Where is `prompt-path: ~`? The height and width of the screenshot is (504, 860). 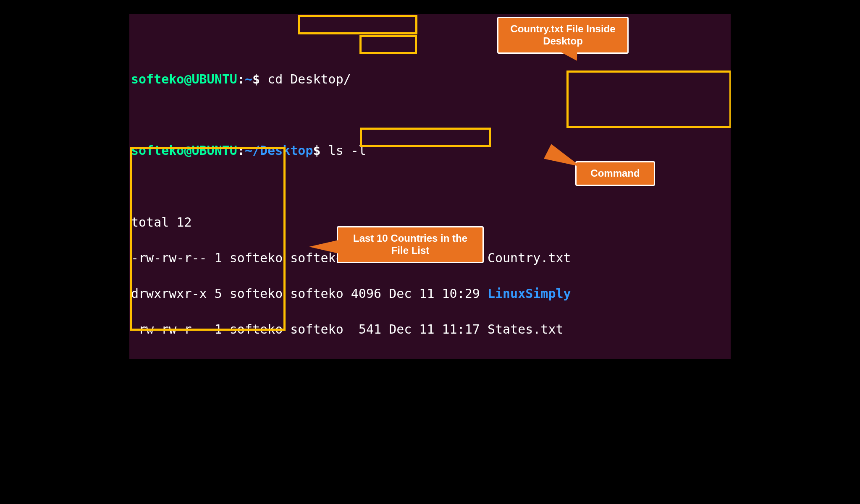
prompt-path: ~ is located at coordinates (249, 79).